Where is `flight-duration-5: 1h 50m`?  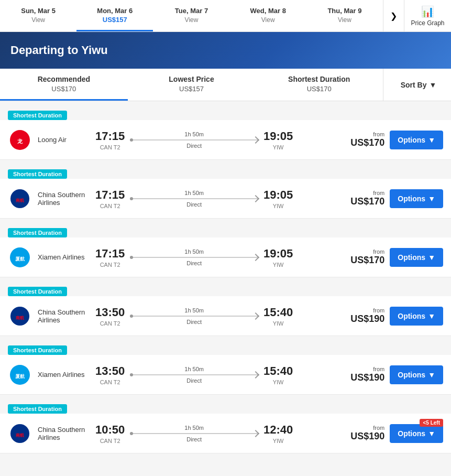
flight-duration-5: 1h 50m is located at coordinates (194, 428).